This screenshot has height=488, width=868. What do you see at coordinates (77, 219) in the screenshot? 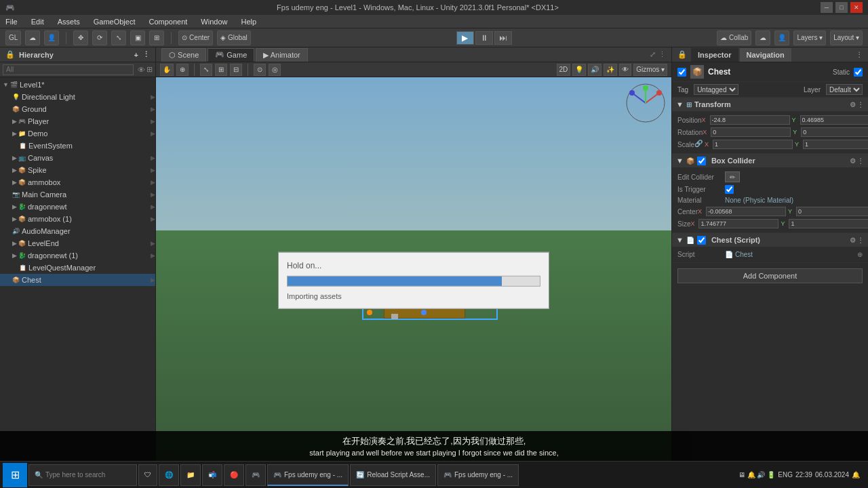
I see `tree-ammobox1: ▶ 📦 ammobox (1) ▶` at bounding box center [77, 219].